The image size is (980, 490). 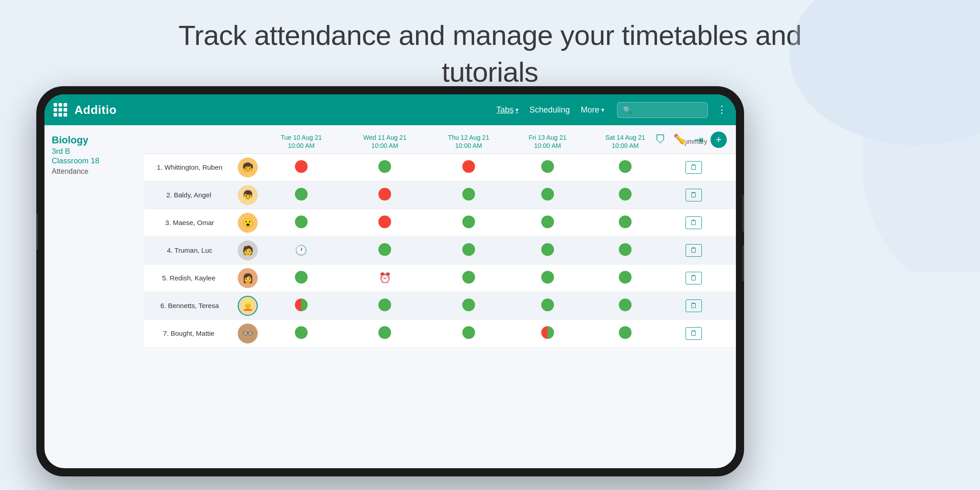 I want to click on class-name: Biology, so click(x=94, y=140).